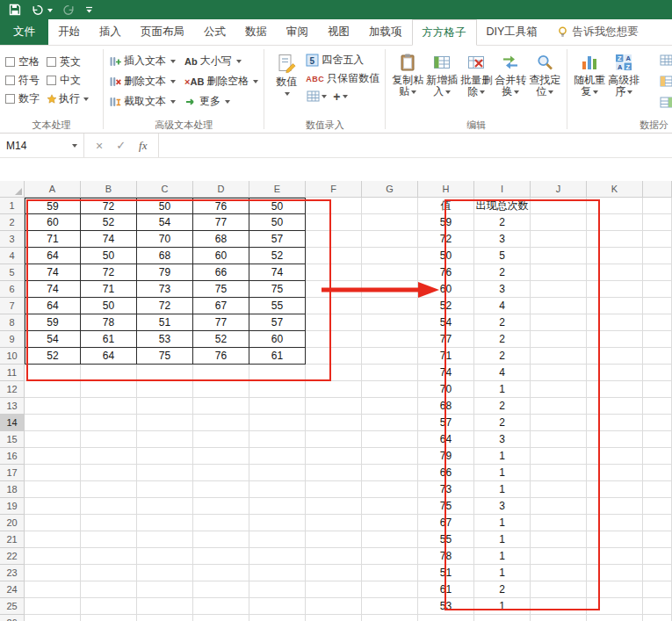  What do you see at coordinates (221, 372) in the screenshot?
I see `cell-D11` at bounding box center [221, 372].